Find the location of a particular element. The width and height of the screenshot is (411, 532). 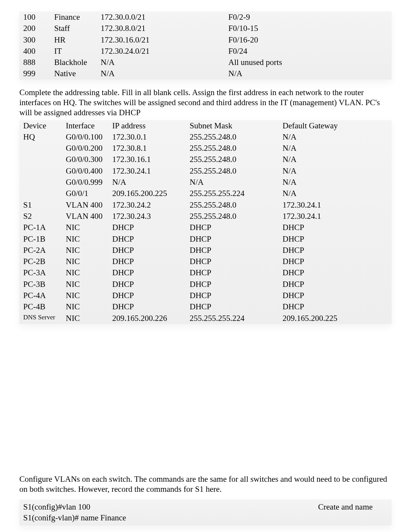

cell-ip: 172.30.16.1 is located at coordinates (151, 159).